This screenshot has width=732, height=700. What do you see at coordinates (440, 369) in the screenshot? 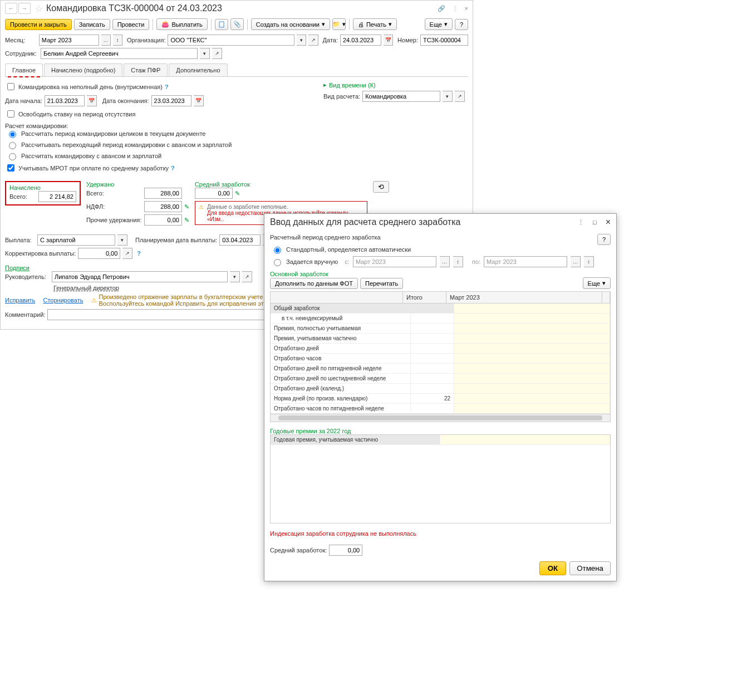
I see `table-row: Отработано дней по пятидневной неделе` at bounding box center [440, 369].